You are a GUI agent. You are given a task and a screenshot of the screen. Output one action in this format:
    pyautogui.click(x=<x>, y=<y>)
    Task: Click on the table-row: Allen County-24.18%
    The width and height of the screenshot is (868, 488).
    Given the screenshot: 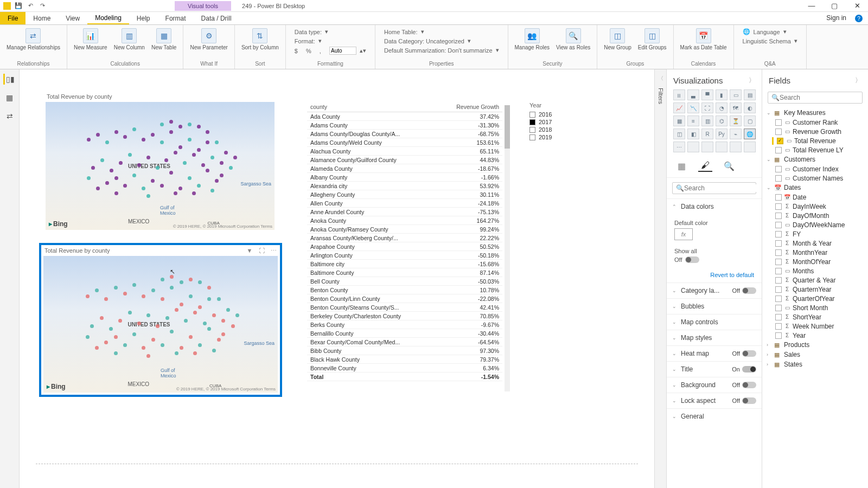 What is the action you would take?
    pyautogui.click(x=405, y=203)
    